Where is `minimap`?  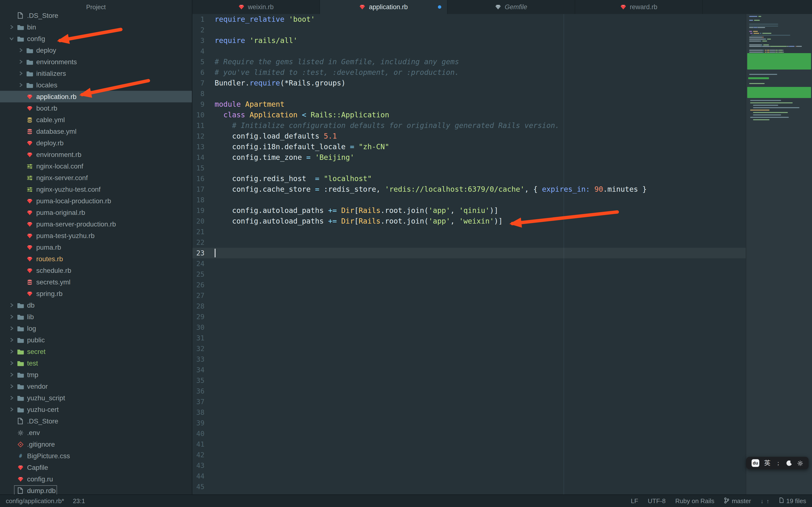
minimap is located at coordinates (779, 254).